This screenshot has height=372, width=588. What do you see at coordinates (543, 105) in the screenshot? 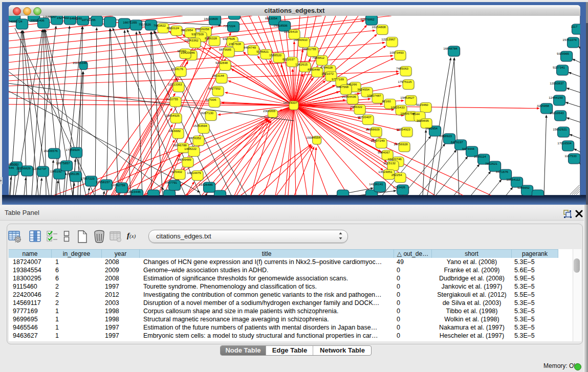
I see `svg-text: 3215958` at bounding box center [543, 105].